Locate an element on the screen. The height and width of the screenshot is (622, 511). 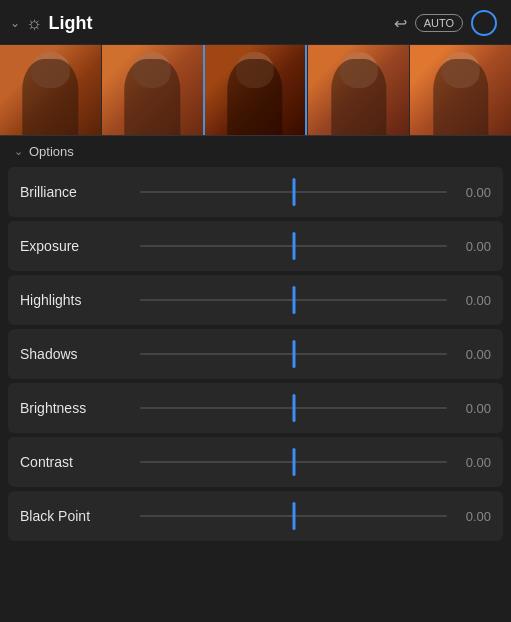
slider-track-highlights is located at coordinates (294, 300).